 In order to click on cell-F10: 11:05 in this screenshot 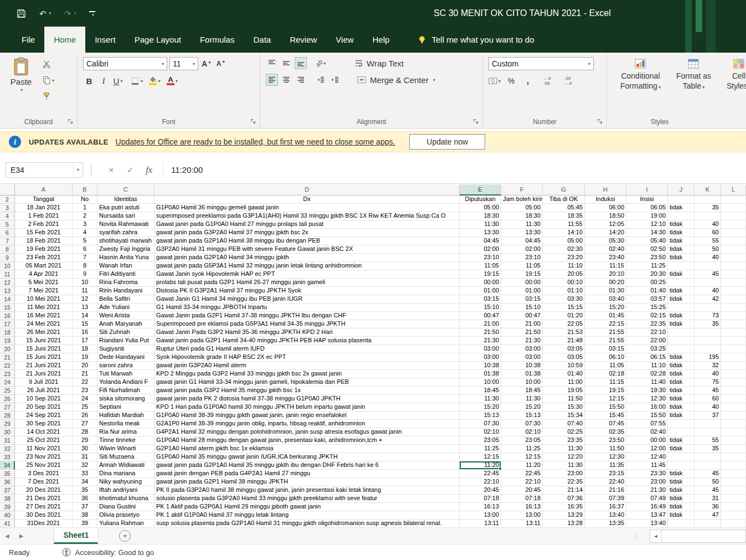, I will do `click(522, 266)`.